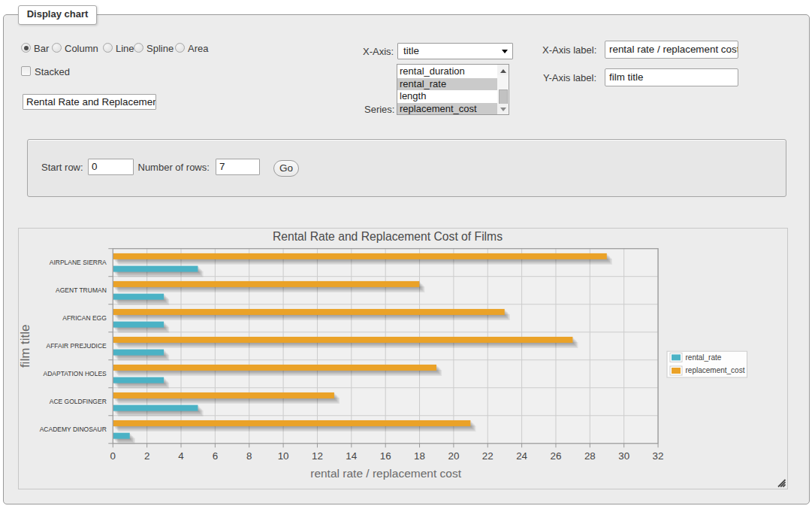 The height and width of the screenshot is (512, 812). I want to click on svg-text: 10, so click(284, 456).